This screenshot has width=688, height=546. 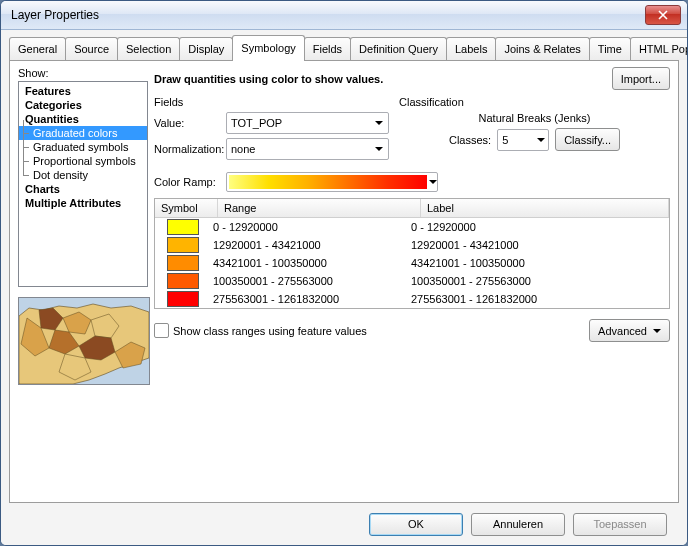 What do you see at coordinates (83, 147) in the screenshot?
I see `tree-graduated-symbols: Graduated symbols` at bounding box center [83, 147].